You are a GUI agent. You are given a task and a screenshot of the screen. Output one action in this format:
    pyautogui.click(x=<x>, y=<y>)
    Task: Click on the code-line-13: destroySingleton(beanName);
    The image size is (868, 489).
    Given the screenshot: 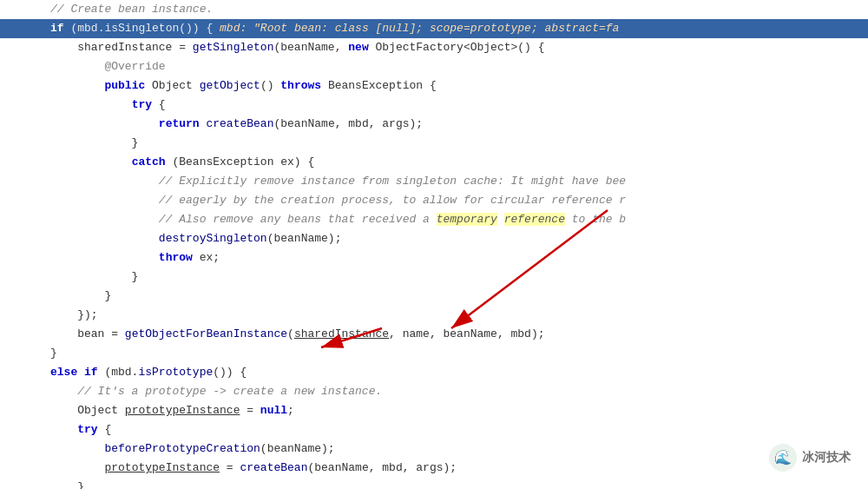 What is the action you would take?
    pyautogui.click(x=434, y=239)
    